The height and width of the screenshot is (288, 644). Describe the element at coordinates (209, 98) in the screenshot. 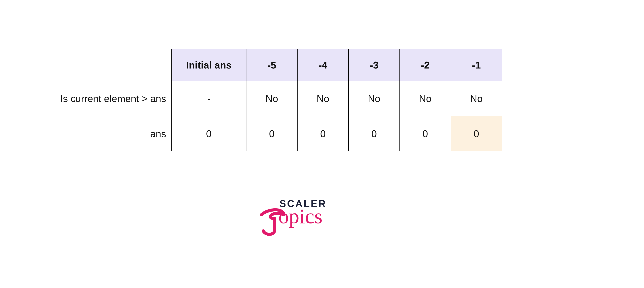

I see `table-cell: -` at that location.